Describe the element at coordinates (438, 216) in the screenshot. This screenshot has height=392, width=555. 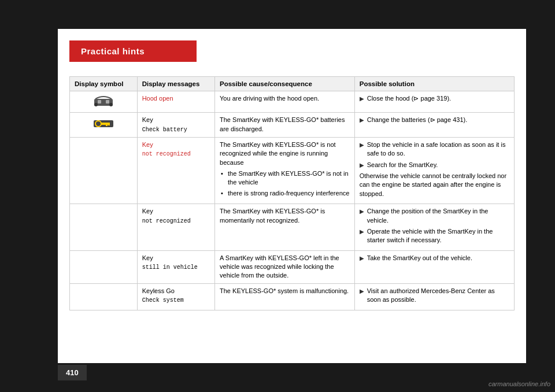
I see `solution-text: Change the position of the SmartKey in t…` at that location.